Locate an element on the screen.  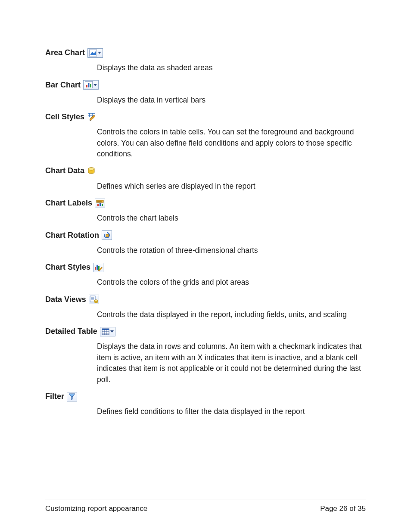
term-label: Cell Styles is located at coordinates (65, 117).